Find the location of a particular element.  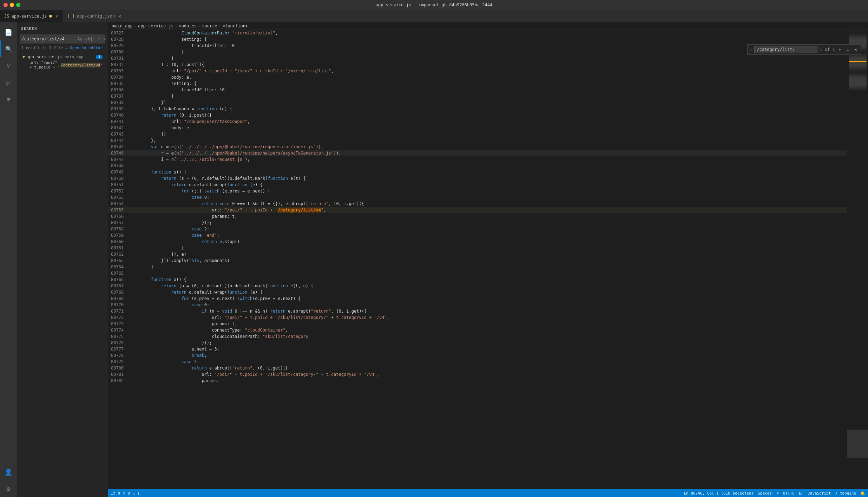

notification-icon: 🔔 is located at coordinates (863, 493).